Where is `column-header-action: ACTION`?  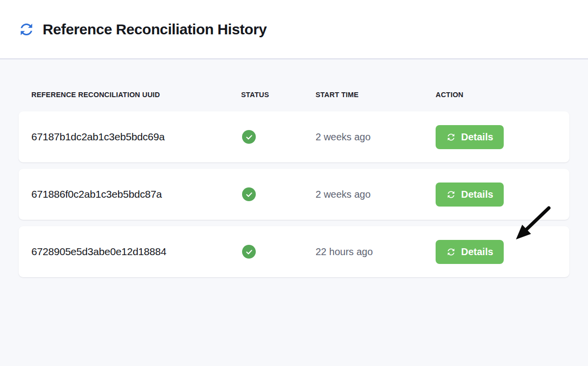 column-header-action: ACTION is located at coordinates (496, 95).